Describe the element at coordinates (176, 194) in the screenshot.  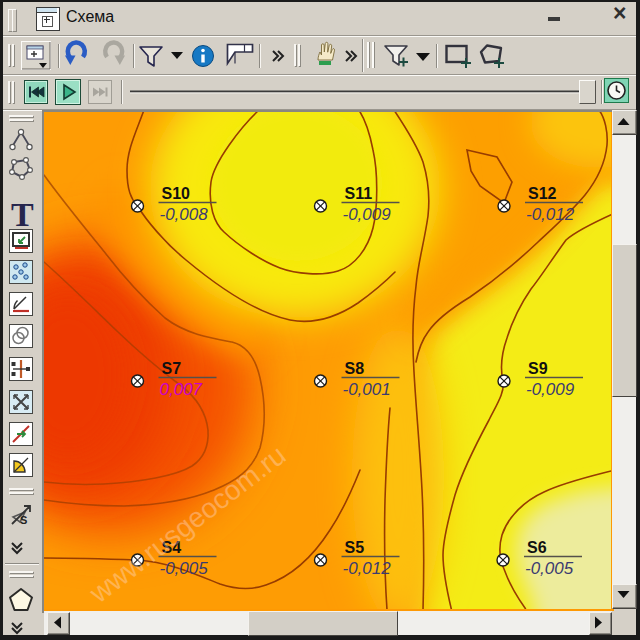
I see `svg-text: S10` at that location.